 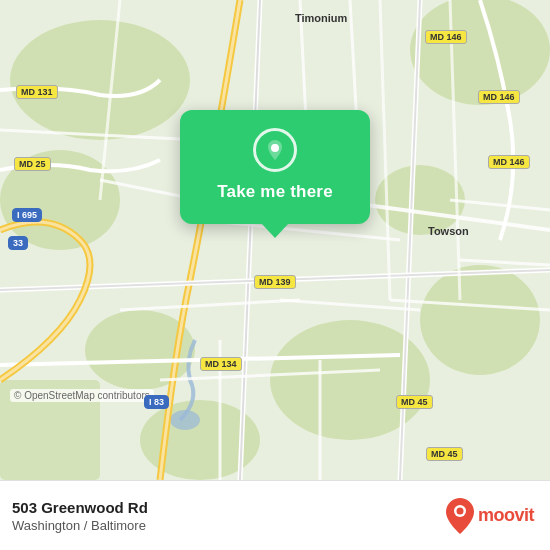 I want to click on road-badge-md131: MD 131, so click(x=37, y=92).